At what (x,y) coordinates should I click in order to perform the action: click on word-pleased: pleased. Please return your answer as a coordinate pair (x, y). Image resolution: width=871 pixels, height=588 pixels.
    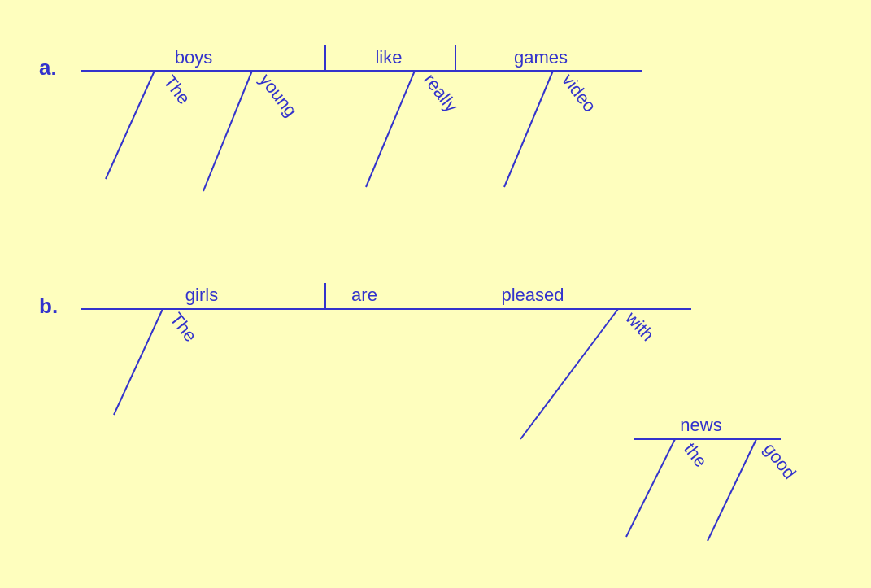
    Looking at the image, I should click on (532, 294).